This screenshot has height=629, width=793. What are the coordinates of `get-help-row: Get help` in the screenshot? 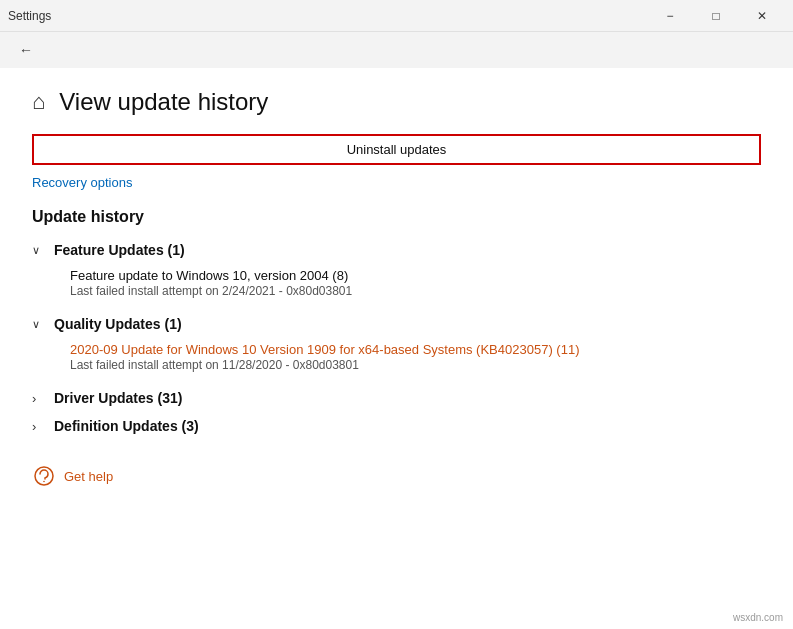 It's located at (396, 476).